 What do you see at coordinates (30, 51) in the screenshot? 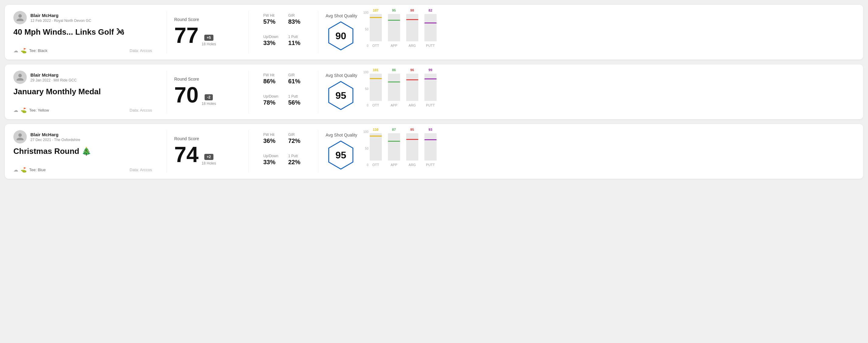
I see `tee-info: ☁ ⛳ Tee: Black` at bounding box center [30, 51].